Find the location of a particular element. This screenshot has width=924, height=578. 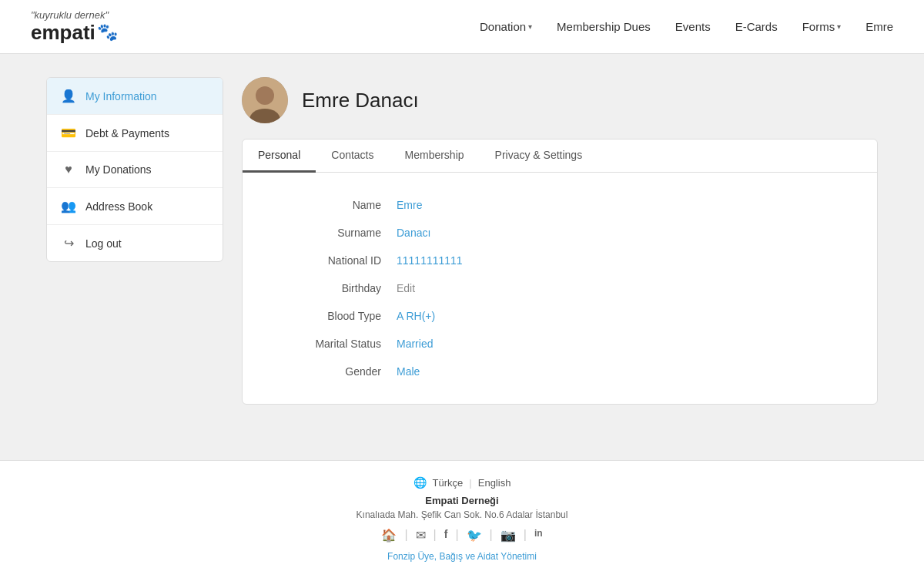

sidebar-label-log-out: Log out is located at coordinates (103, 244).